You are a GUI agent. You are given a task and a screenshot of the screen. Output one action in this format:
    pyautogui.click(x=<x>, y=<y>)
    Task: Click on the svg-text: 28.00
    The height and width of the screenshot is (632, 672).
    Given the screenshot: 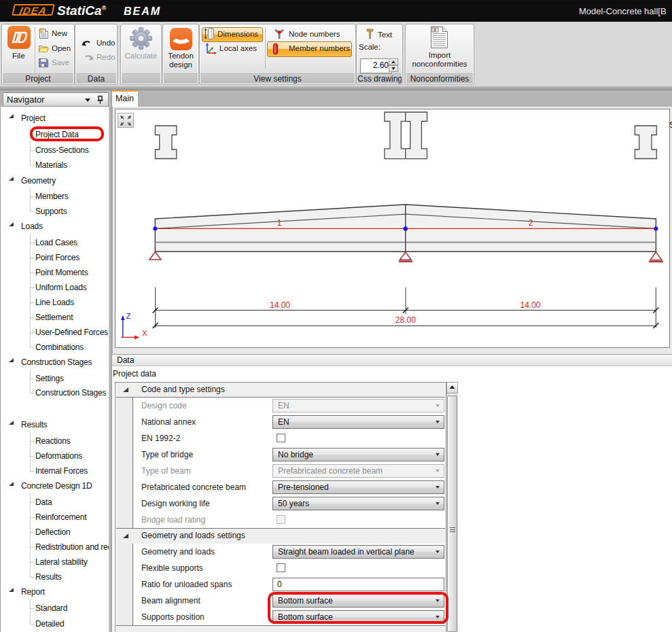 What is the action you would take?
    pyautogui.click(x=406, y=320)
    